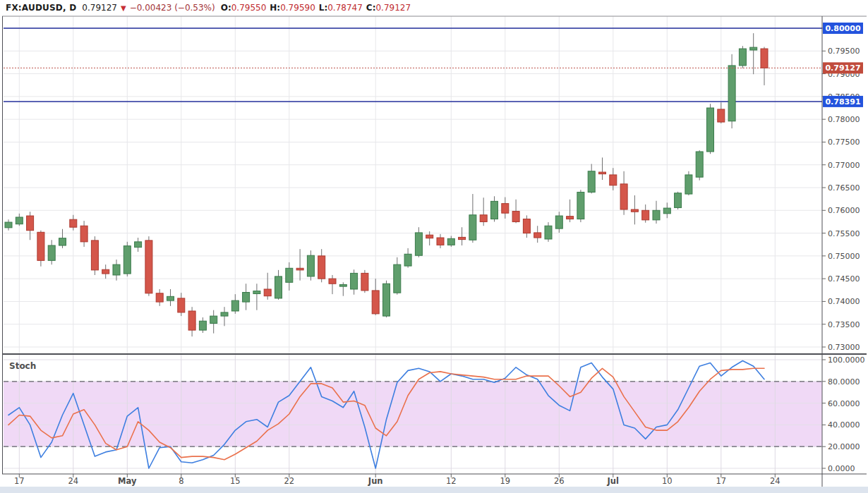  Describe the element at coordinates (41, 8) in the screenshot. I see `symbol-name: FX:AUDUSD, D` at that location.